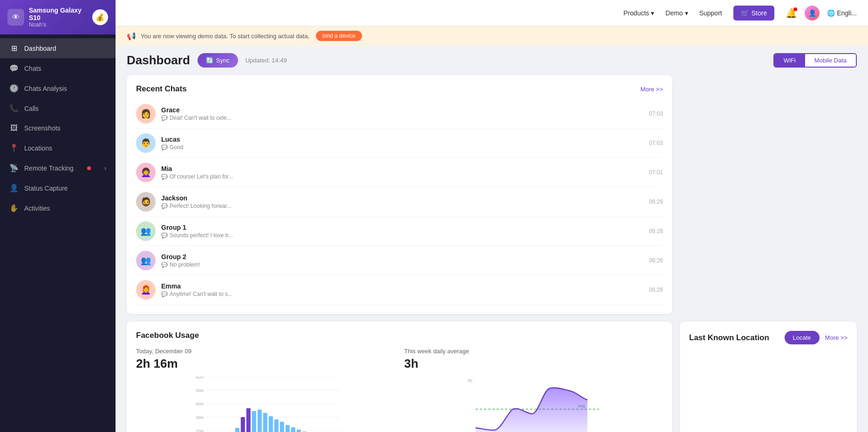 This screenshot has width=868, height=432. What do you see at coordinates (656, 172) in the screenshot?
I see `chat-time: 07:01` at bounding box center [656, 172].